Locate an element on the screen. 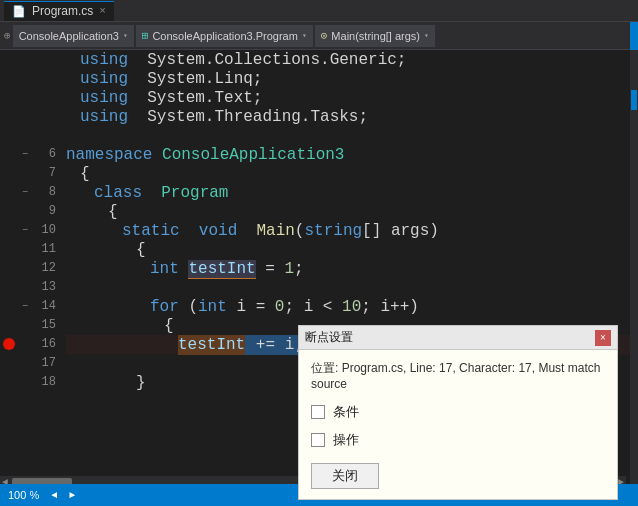 This screenshot has height=506, width=638. bp-panel-close-button: × is located at coordinates (603, 338).